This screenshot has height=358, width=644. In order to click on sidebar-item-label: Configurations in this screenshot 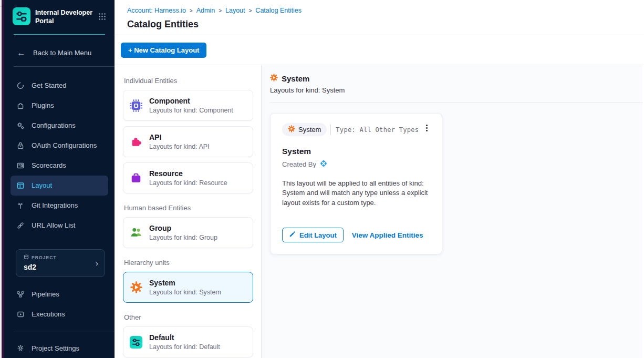, I will do `click(54, 125)`.